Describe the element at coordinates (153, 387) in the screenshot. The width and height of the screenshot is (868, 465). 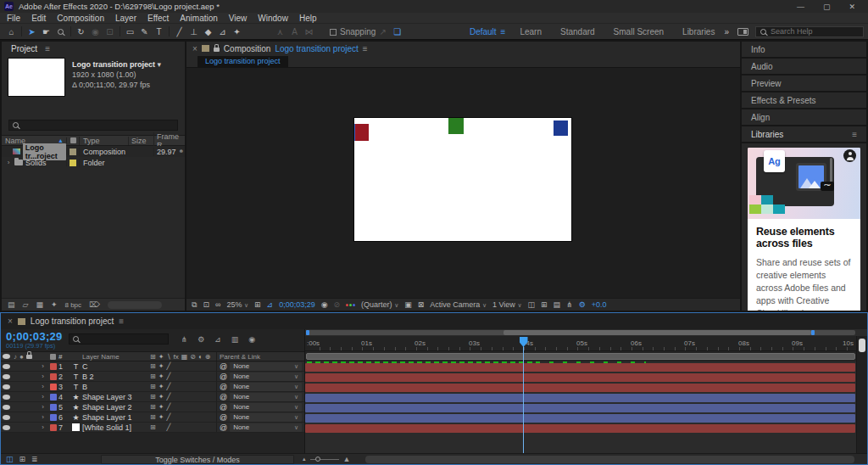
I see `layer-row-3: › 3 T B ⊞✦╱ @ None∨` at that location.